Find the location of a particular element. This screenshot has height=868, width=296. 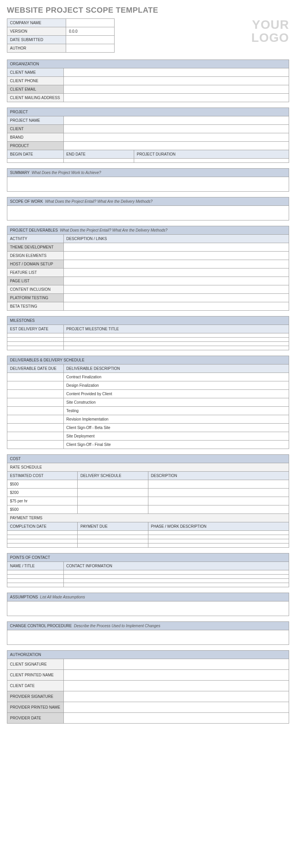

meta-company-label: COMPANY NAME is located at coordinates (37, 23).